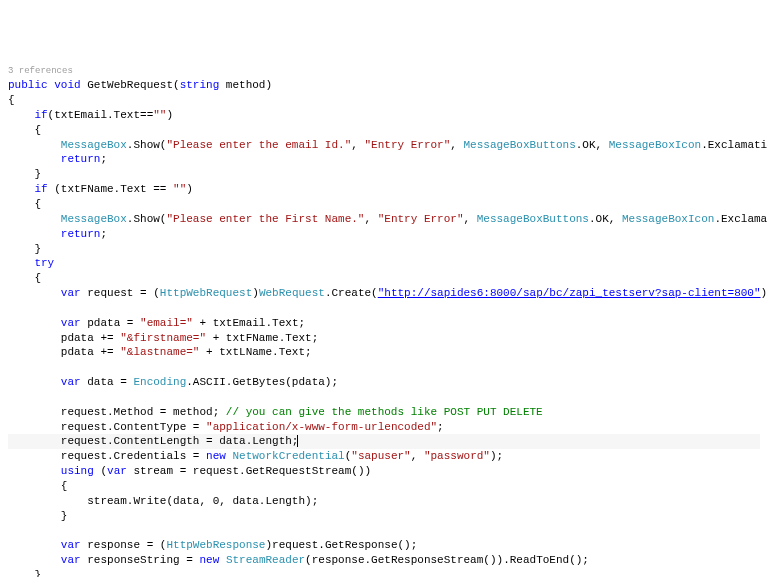 The height and width of the screenshot is (577, 768). Describe the element at coordinates (110, 189) in the screenshot. I see `cond2: (txtFName.Text ==` at that location.